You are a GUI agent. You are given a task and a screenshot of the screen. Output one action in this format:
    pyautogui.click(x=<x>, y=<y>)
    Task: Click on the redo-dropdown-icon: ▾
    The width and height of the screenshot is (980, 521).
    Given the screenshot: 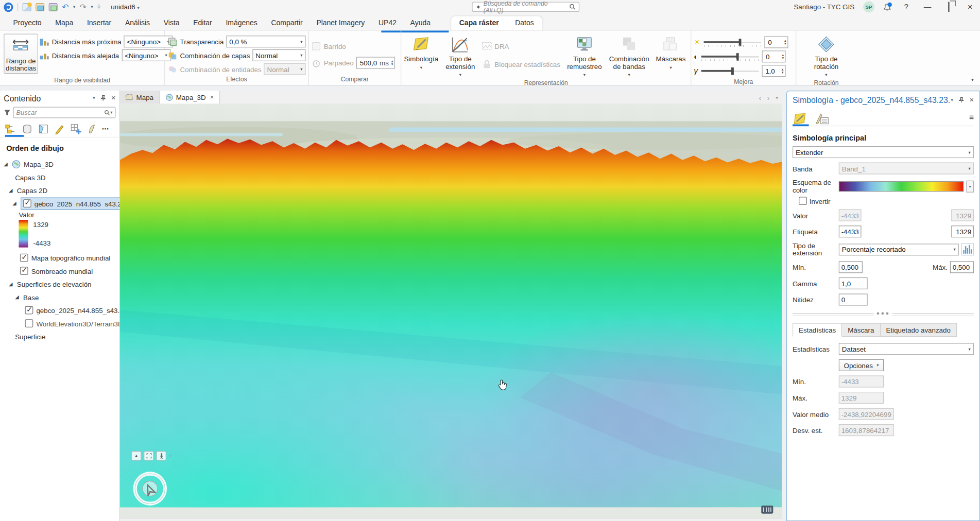 What is the action you would take?
    pyautogui.click(x=92, y=7)
    